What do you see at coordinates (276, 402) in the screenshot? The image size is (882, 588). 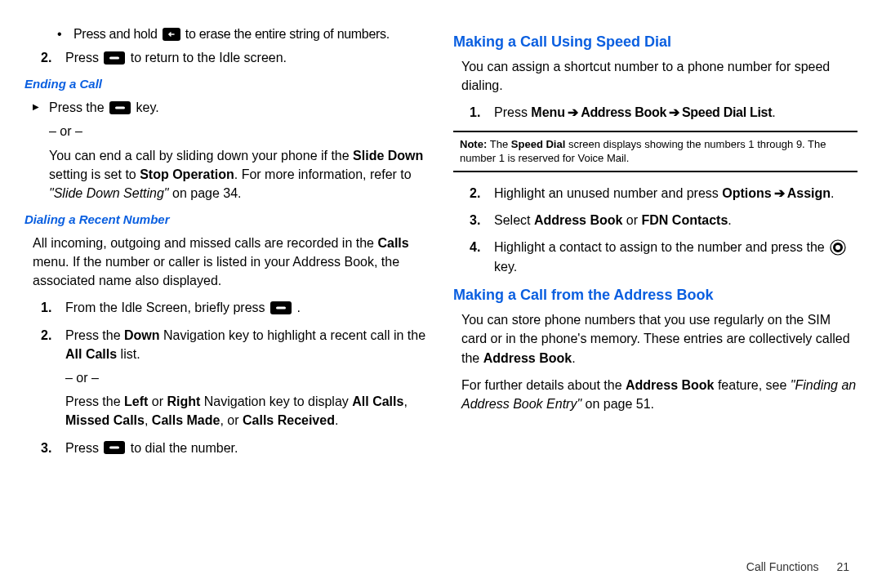 I see `text: Navigation key to display` at bounding box center [276, 402].